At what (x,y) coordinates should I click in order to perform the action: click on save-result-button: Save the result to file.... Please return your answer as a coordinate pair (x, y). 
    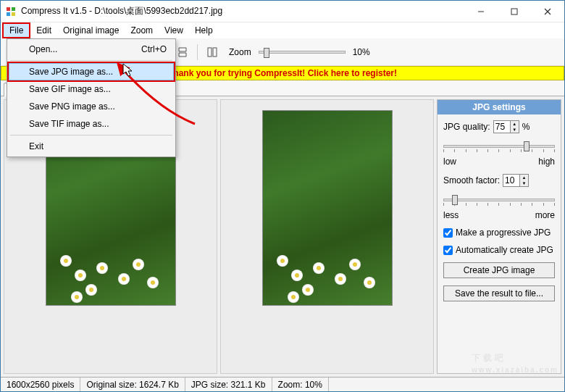
    Looking at the image, I should click on (499, 293).